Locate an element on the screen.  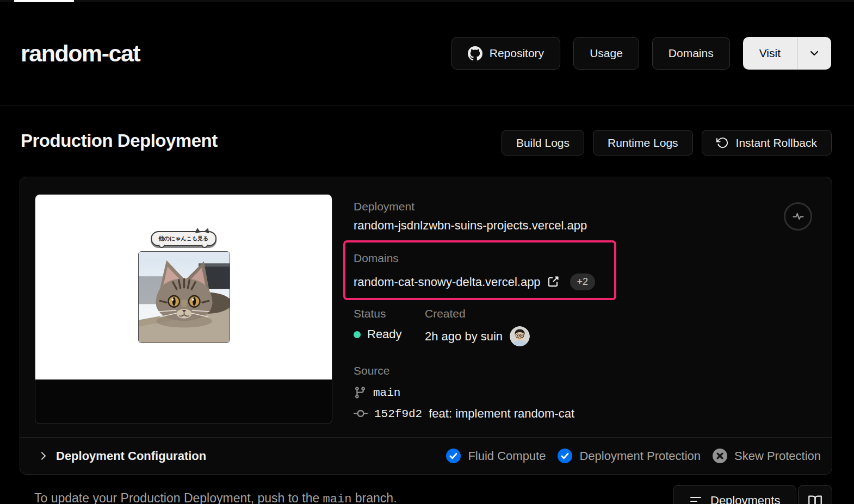
domains-button-label: Domains is located at coordinates (691, 53).